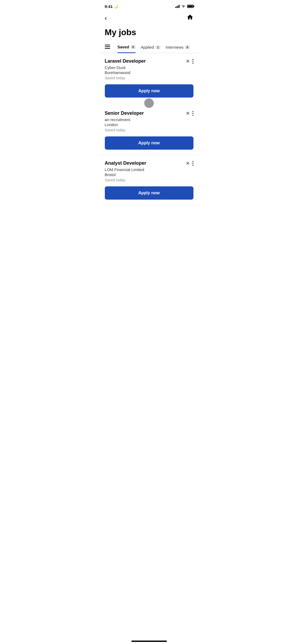 Image resolution: width=298 pixels, height=644 pixels. Describe the element at coordinates (149, 193) in the screenshot. I see `apply-button-3: Apply now` at that location.